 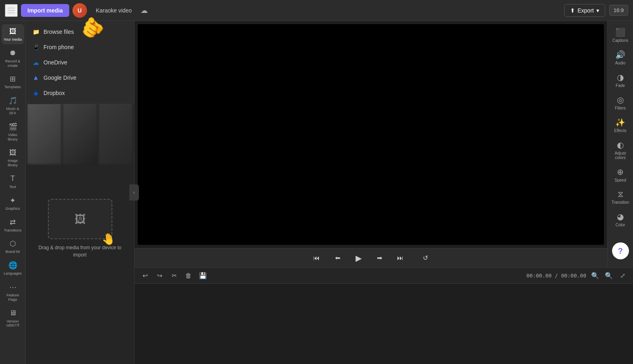 What do you see at coordinates (619, 10) in the screenshot?
I see `aspect-ratio-badge: 16:9` at bounding box center [619, 10].